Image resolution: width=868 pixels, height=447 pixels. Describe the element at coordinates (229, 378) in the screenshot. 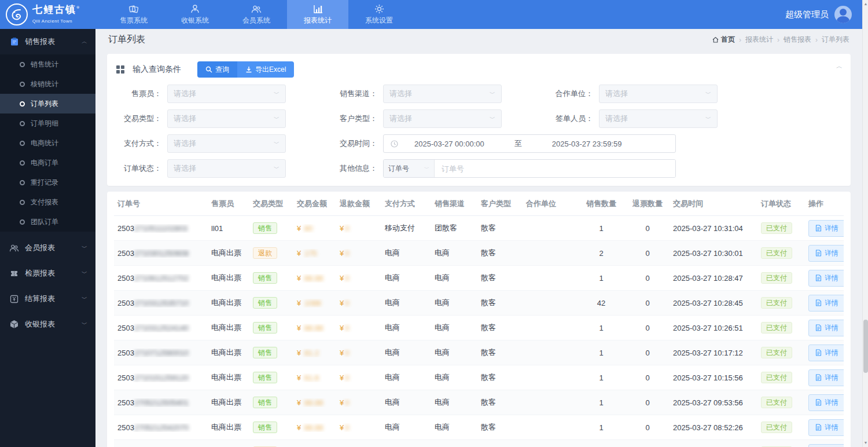

I see `seller-cell: 电商出票` at that location.